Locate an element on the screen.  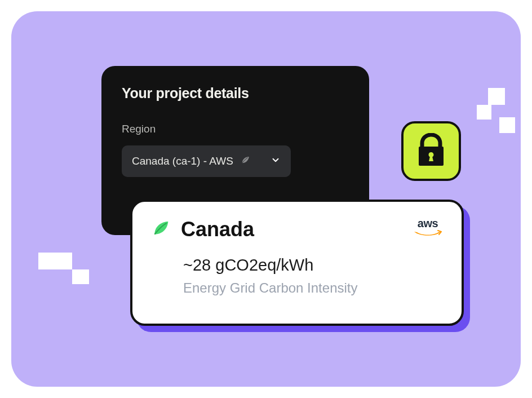
aws-swoosh-icon is located at coordinates (428, 235).